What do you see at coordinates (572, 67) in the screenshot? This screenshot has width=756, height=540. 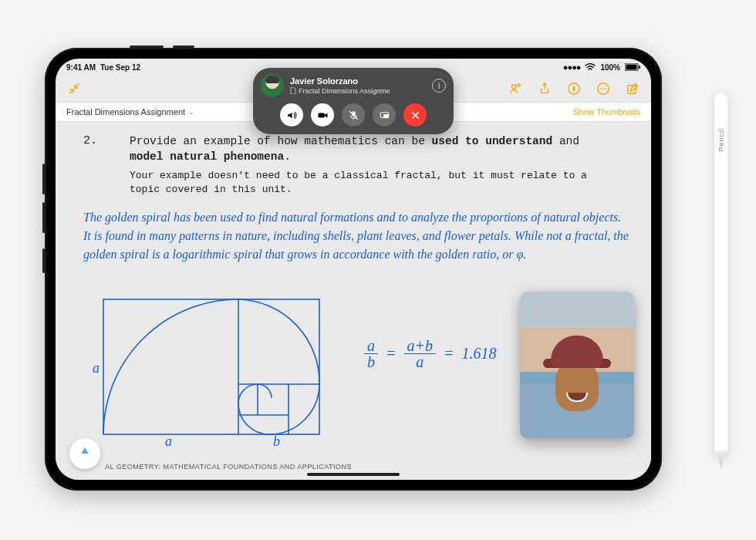 I see `cellular-icon: ●●●●` at bounding box center [572, 67].